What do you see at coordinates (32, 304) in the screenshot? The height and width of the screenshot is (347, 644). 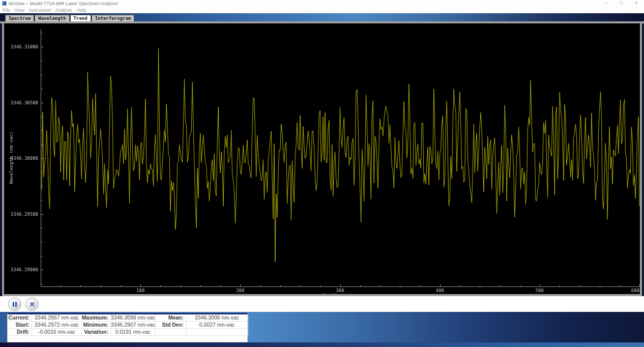 I see `close-icon: ✕` at bounding box center [32, 304].